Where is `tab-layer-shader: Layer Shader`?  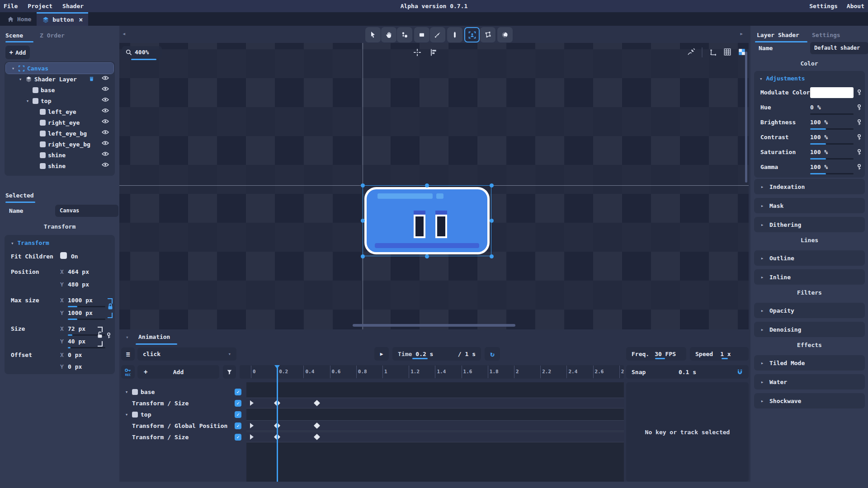
tab-layer-shader: Layer Shader is located at coordinates (778, 35).